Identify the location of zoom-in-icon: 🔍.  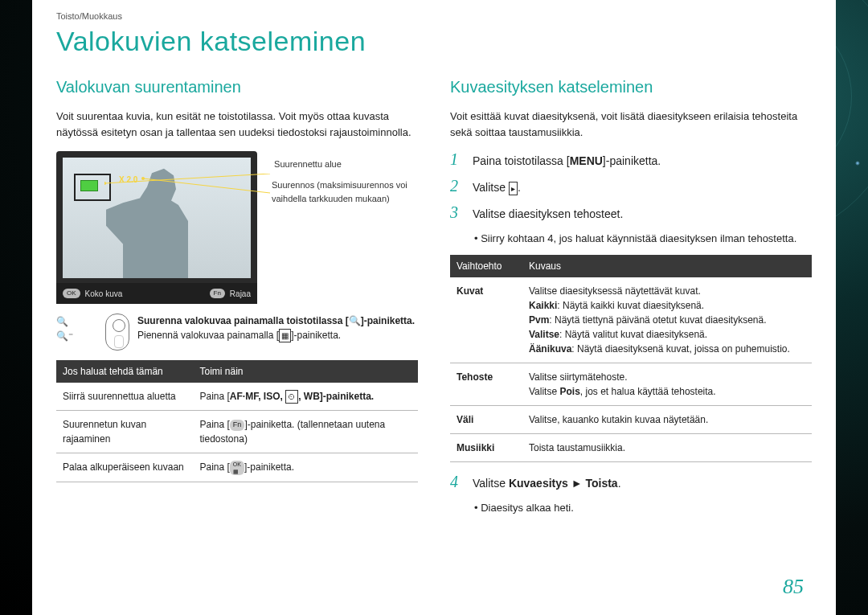
(64, 322).